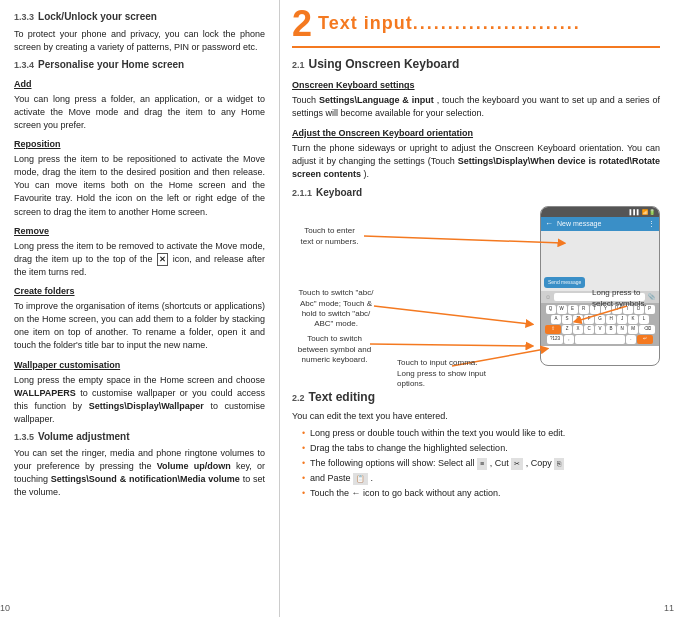  What do you see at coordinates (481, 448) in the screenshot?
I see `bullet-2: Drag the tabs to change the highlighted …` at bounding box center [481, 448].